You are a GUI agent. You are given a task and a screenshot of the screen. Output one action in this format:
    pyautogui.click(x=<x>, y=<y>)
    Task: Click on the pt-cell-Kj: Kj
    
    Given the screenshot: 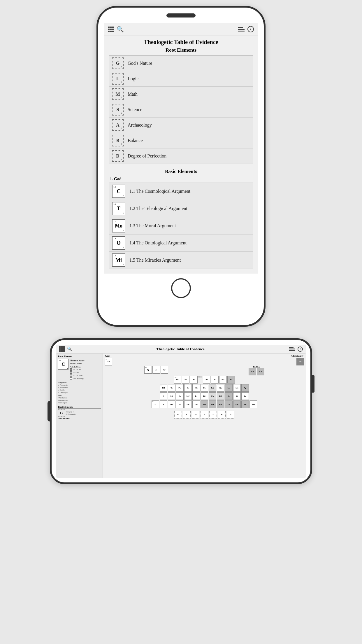 What is the action you would take?
    pyautogui.click(x=204, y=396)
    